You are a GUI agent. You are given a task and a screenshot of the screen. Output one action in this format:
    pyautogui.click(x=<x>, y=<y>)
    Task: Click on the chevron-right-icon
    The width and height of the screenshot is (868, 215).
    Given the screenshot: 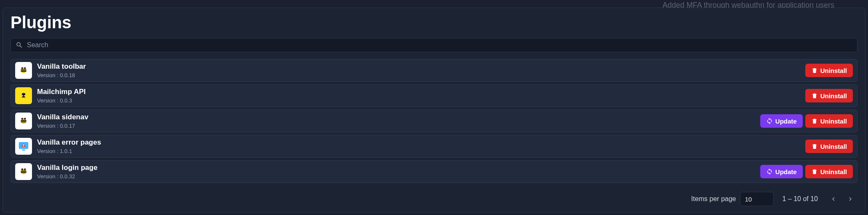 What is the action you would take?
    pyautogui.click(x=850, y=199)
    